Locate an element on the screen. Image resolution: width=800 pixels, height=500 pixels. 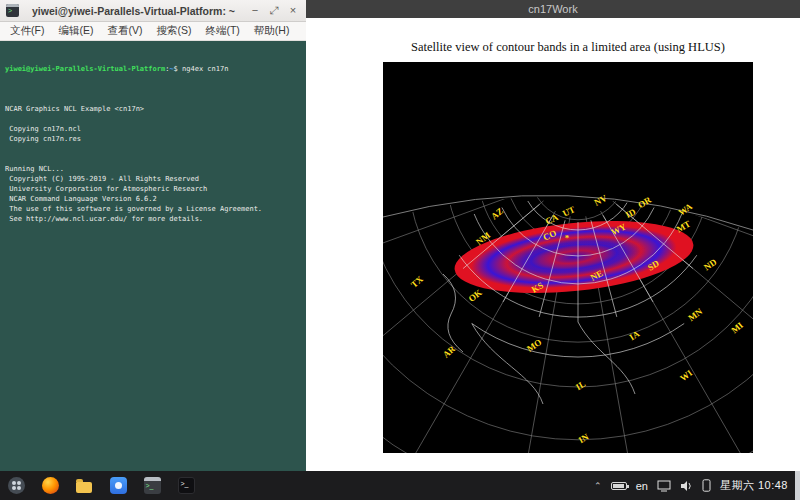
taskbar: ⌃ en 星期六 10:48 is located at coordinates (400, 486).